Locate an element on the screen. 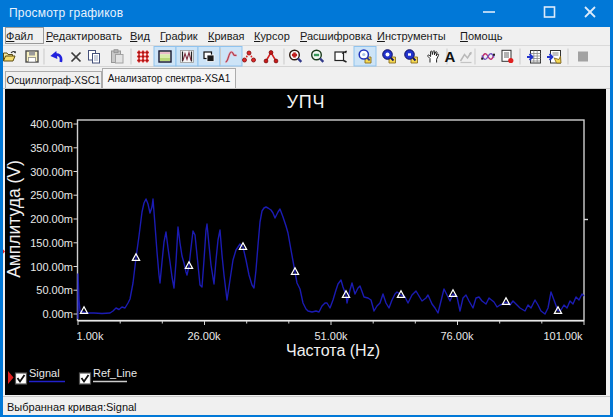  svg-text: Ref_Line is located at coordinates (115, 373).